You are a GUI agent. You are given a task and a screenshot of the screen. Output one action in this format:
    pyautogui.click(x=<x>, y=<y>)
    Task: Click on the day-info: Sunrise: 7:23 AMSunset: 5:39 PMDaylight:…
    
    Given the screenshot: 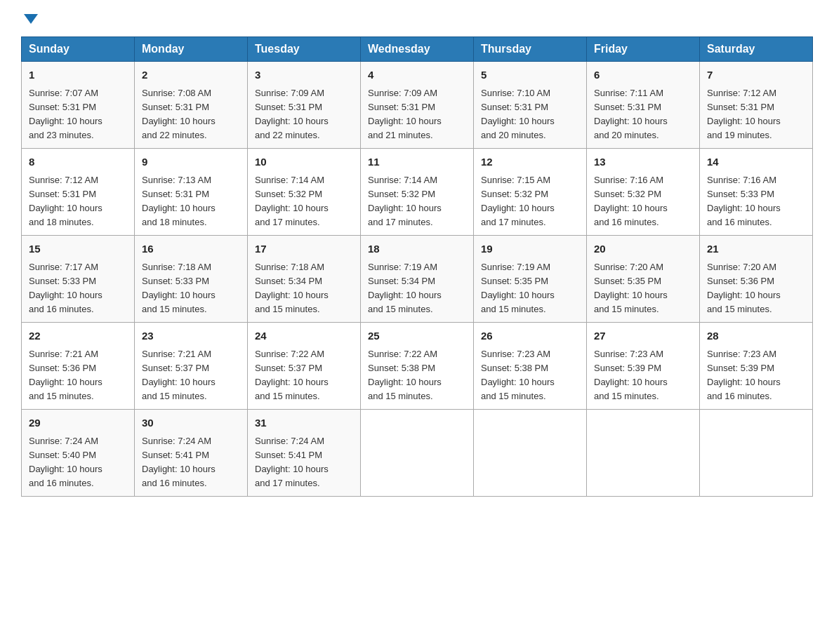 What is the action you would take?
    pyautogui.click(x=756, y=376)
    